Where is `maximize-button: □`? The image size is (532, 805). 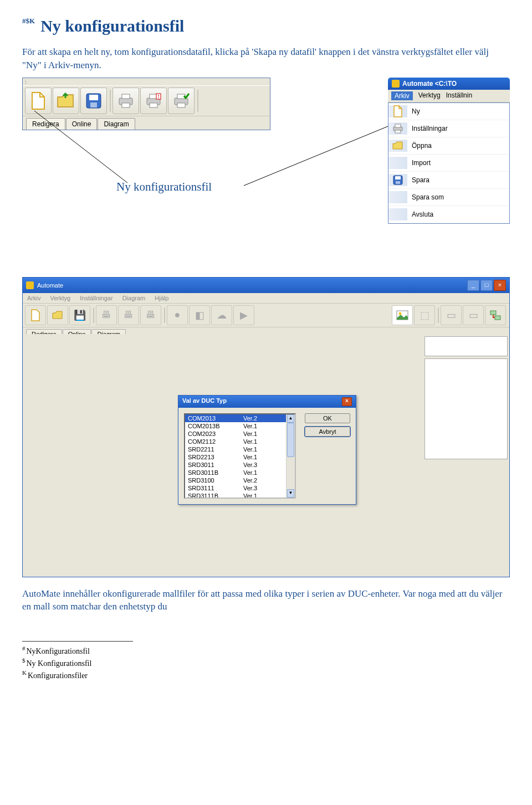 maximize-button: □ is located at coordinates (487, 285).